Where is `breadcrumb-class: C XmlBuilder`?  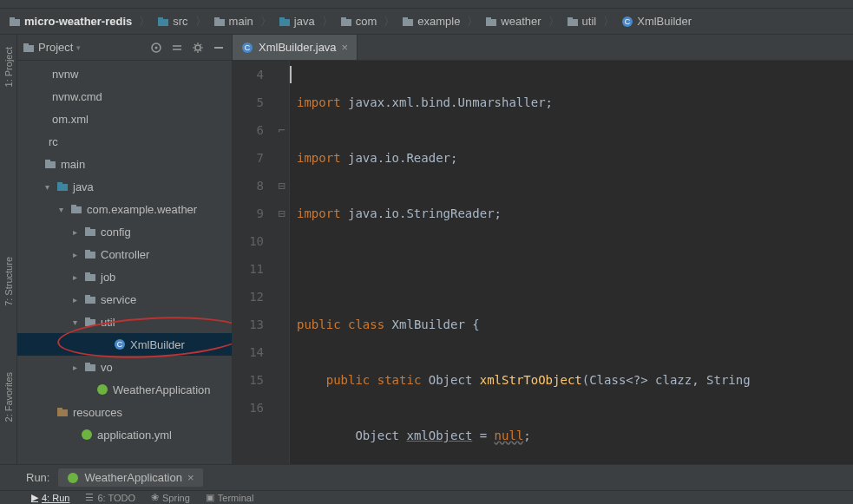
breadcrumb-class: C XmlBuilder is located at coordinates (656, 21).